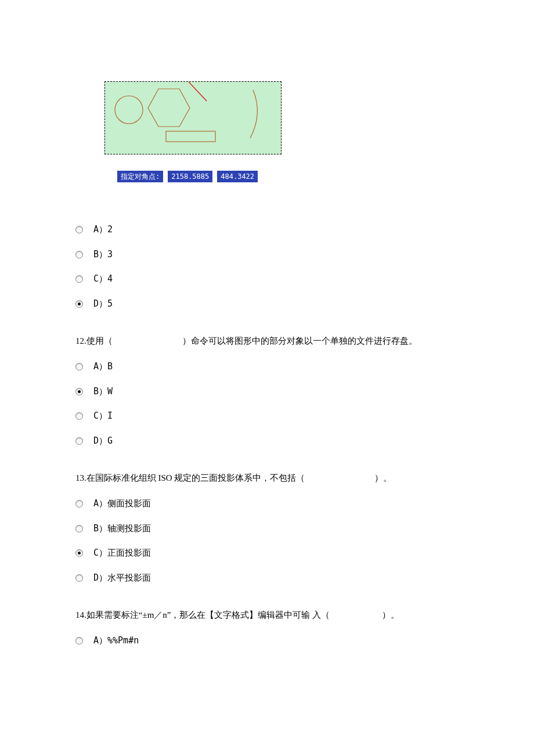 Image resolution: width=534 pixels, height=756 pixels. I want to click on option-text: B）轴测投影面, so click(122, 528).